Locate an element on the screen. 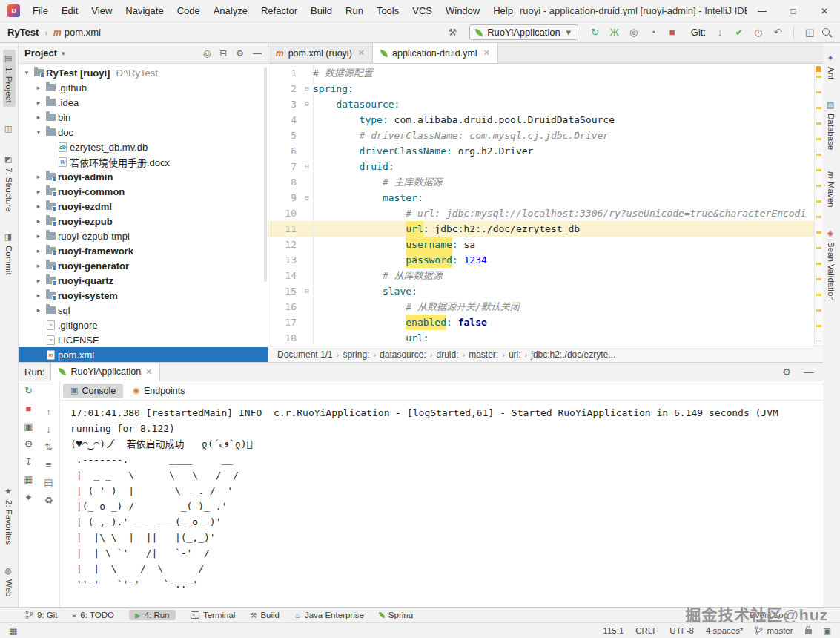 This screenshot has width=840, height=638. toolwindow-terminal: >_ Terminal is located at coordinates (214, 615).